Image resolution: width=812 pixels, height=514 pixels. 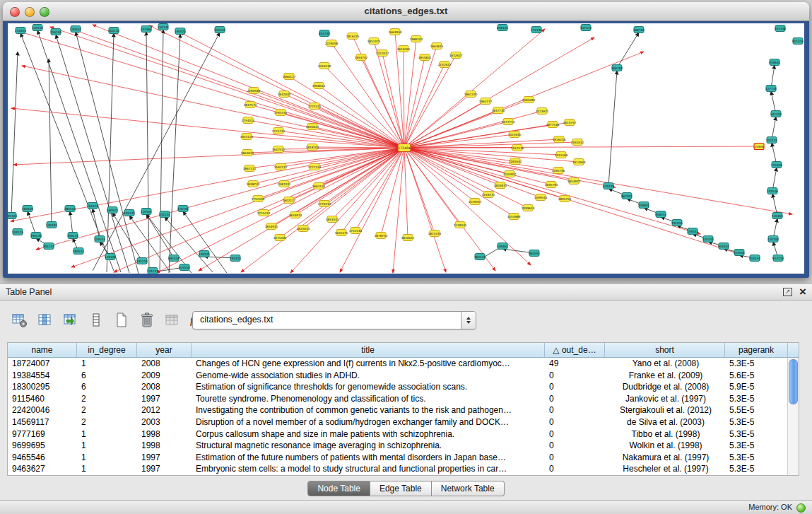 I want to click on graph-node-teal: 195015, so click(x=180, y=31).